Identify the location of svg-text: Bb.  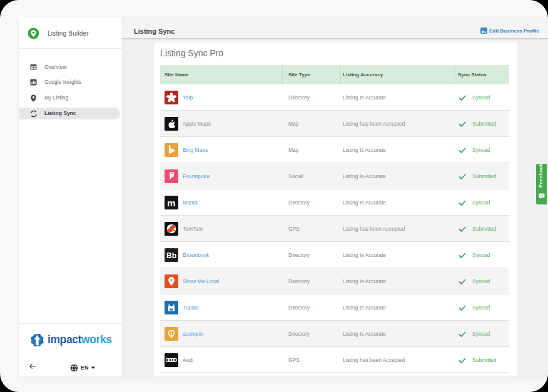
(171, 256).